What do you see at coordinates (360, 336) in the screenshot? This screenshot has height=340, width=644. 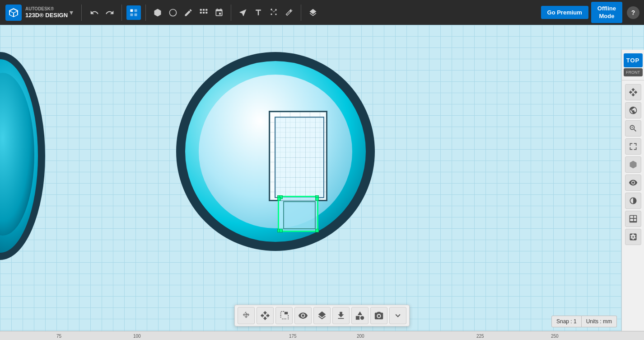 I see `ruler-mark-200: 200` at bounding box center [360, 336].